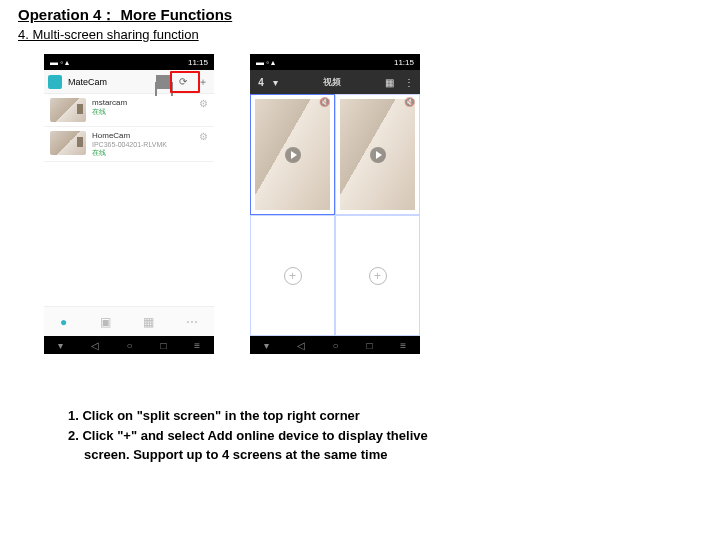  What do you see at coordinates (109, 82) in the screenshot?
I see `app-title: MateCam` at bounding box center [109, 82].